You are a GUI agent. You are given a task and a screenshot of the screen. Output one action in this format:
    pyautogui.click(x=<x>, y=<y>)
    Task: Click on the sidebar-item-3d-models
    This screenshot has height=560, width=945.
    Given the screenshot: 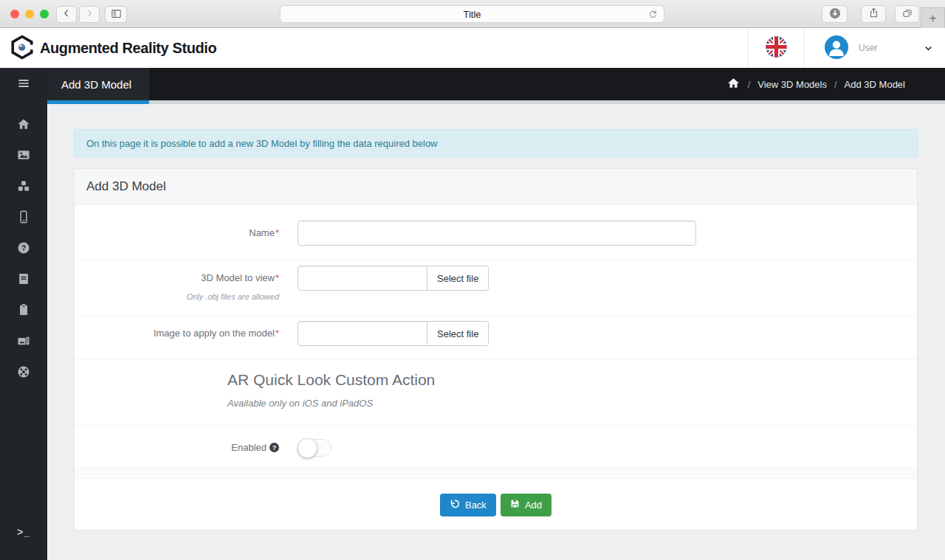 What is the action you would take?
    pyautogui.click(x=24, y=187)
    